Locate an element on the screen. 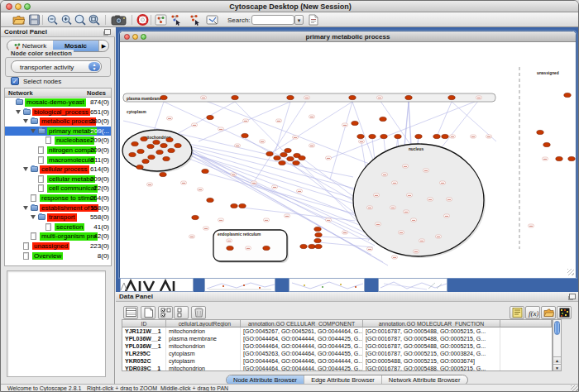 Image resolution: width=579 pixels, height=392 pixels. attribute-table-icon is located at coordinates (131, 313).